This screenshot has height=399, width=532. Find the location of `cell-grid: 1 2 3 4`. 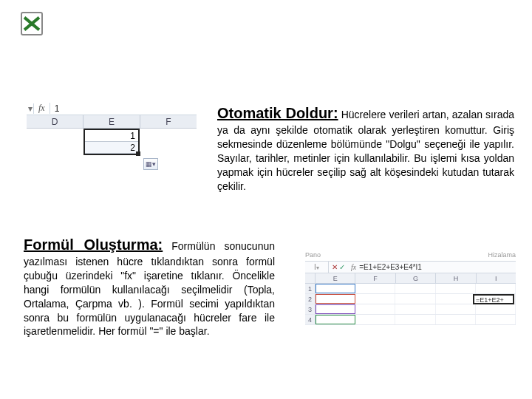

cell-grid: 1 2 3 4 is located at coordinates (411, 304).